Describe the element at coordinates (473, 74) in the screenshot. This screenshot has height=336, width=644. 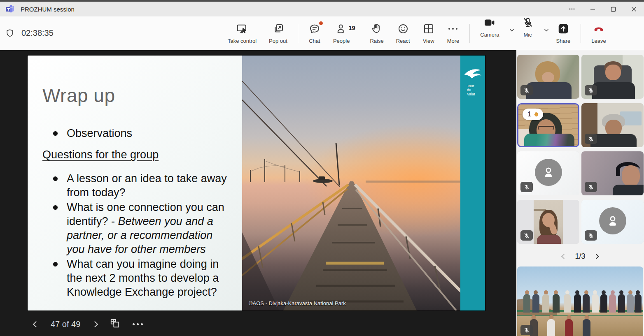
I see `tour-du-valat-bird-logo` at that location.